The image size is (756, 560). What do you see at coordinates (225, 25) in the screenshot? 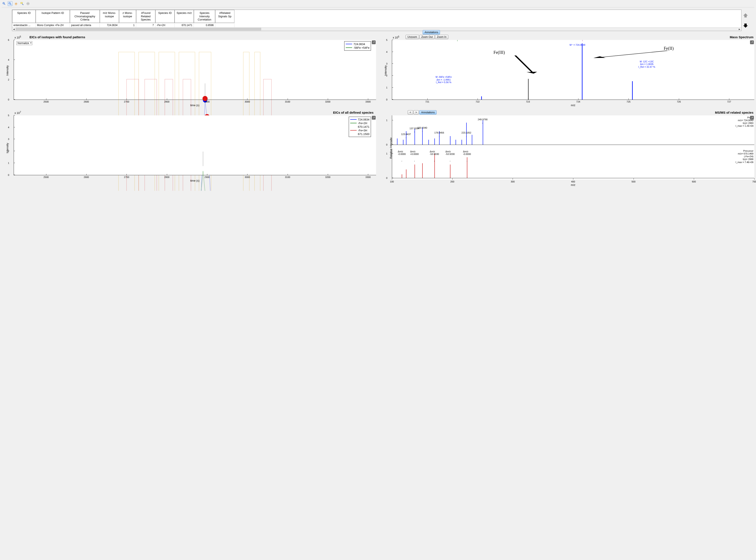
I see `table-row` at bounding box center [225, 25].